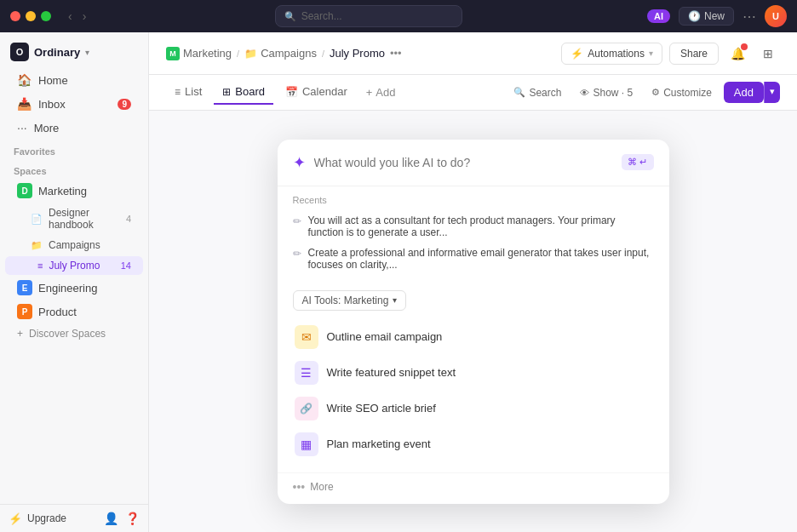  Describe the element at coordinates (473, 226) in the screenshot. I see `recent-item-0: ✏ You will act as a consultant for tech …` at that location.